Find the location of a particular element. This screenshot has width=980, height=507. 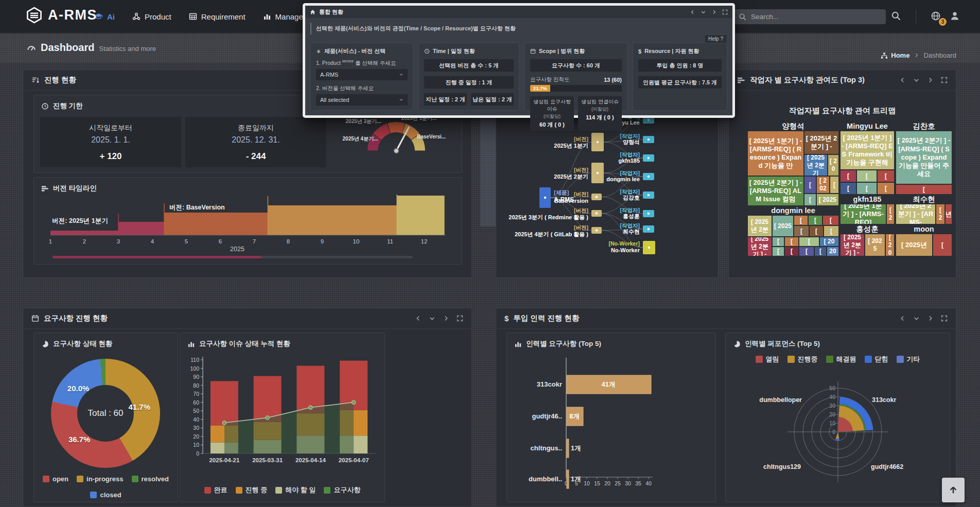

legend-item: in-progress is located at coordinates (100, 479).